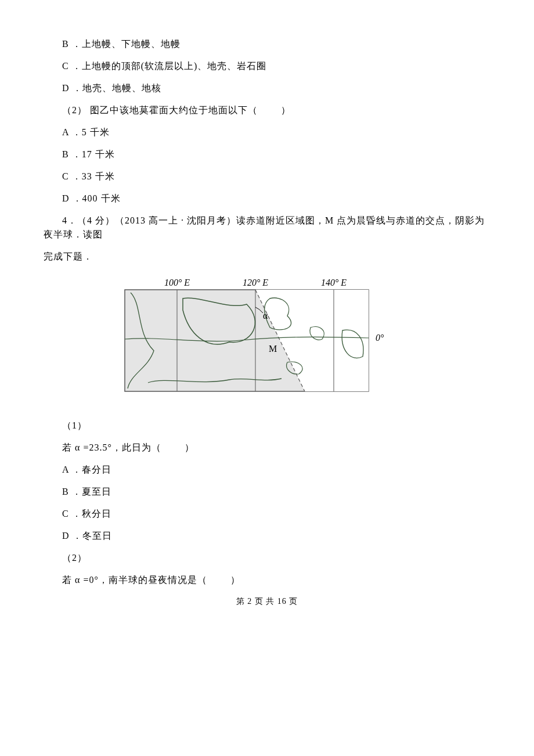 This screenshot has height=756, width=534. What do you see at coordinates (267, 110) in the screenshot?
I see `q3-sub2-stem: （2） 图乙中该地莫霍面大约位于地面以下（）` at bounding box center [267, 110].